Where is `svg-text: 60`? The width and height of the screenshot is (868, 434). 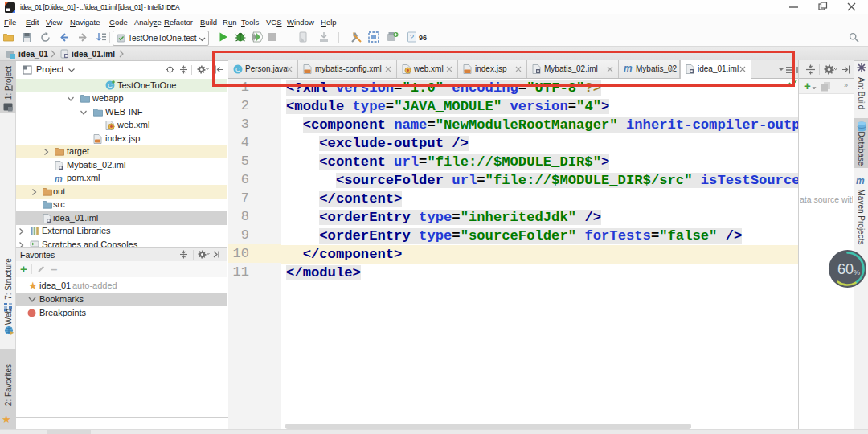 svg-text: 60 is located at coordinates (845, 269).